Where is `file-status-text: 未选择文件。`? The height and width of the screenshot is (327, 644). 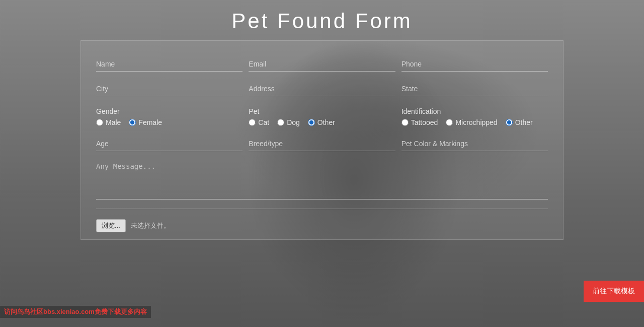 file-status-text: 未选择文件。 is located at coordinates (150, 226).